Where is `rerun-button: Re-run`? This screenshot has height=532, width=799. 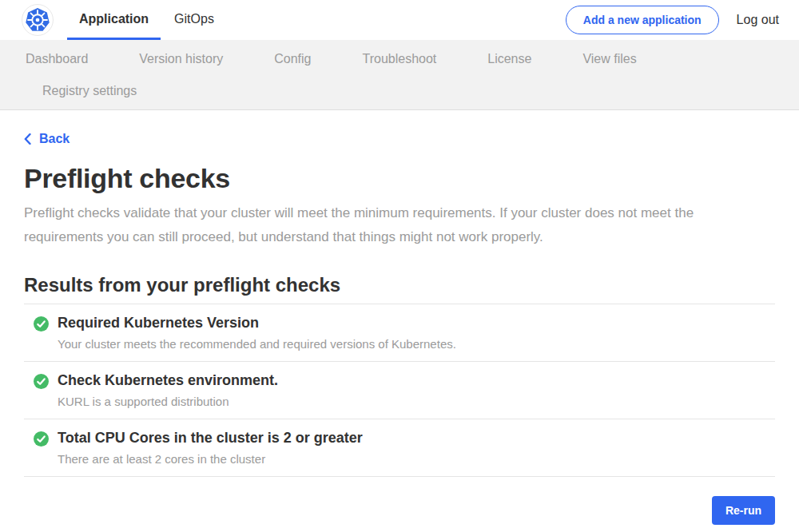 rerun-button: Re-run is located at coordinates (743, 510).